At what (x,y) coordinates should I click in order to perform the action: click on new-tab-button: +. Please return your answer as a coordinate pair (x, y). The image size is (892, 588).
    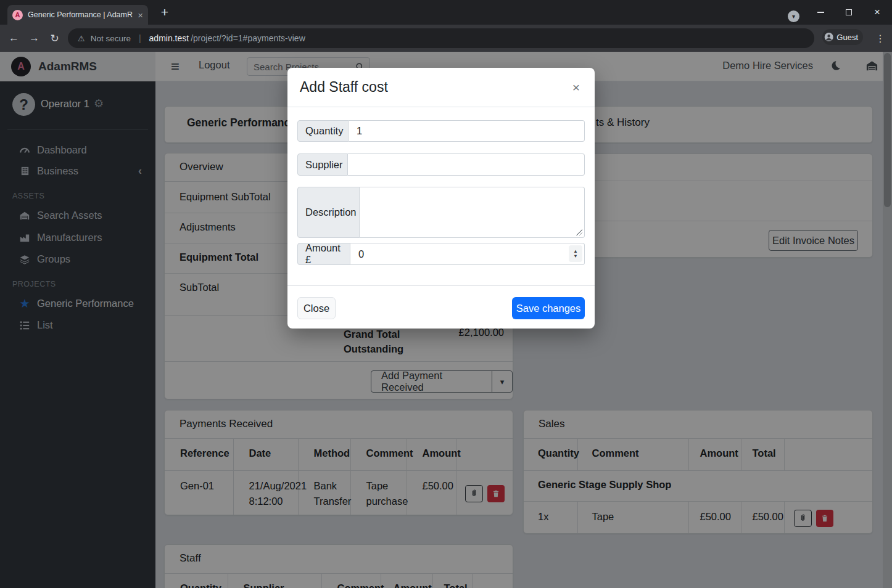
    Looking at the image, I should click on (165, 12).